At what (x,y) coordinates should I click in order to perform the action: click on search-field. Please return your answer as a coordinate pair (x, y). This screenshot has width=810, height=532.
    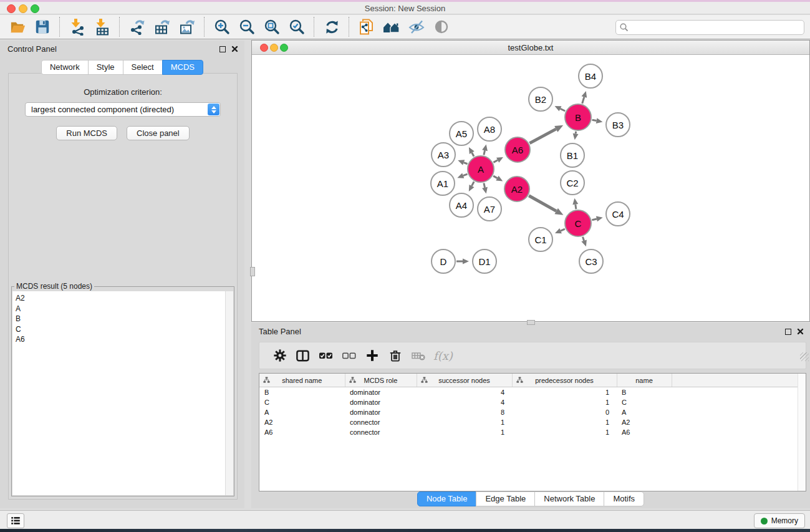
    Looking at the image, I should click on (710, 27).